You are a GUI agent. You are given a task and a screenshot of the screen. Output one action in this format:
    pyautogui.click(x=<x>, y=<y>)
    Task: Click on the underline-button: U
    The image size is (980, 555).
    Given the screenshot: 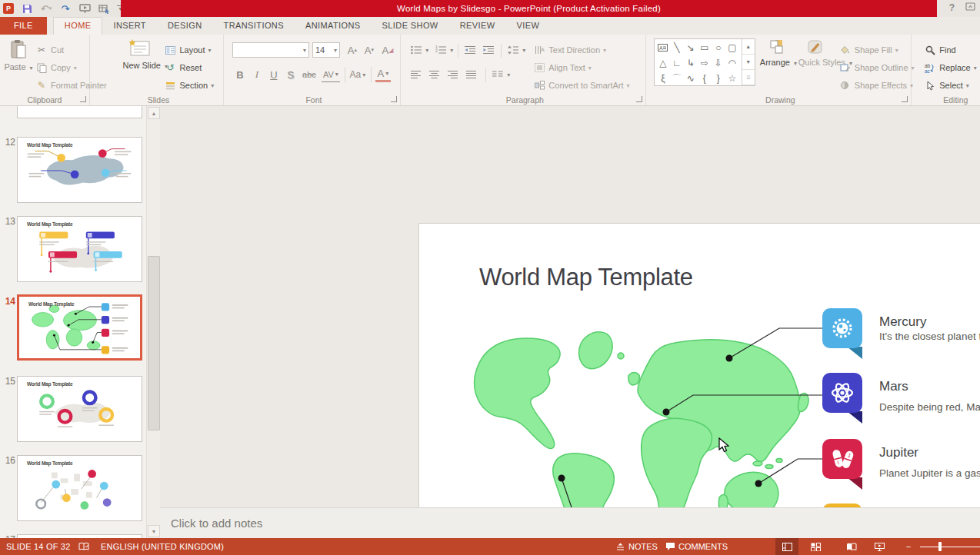 What is the action you would take?
    pyautogui.click(x=274, y=75)
    